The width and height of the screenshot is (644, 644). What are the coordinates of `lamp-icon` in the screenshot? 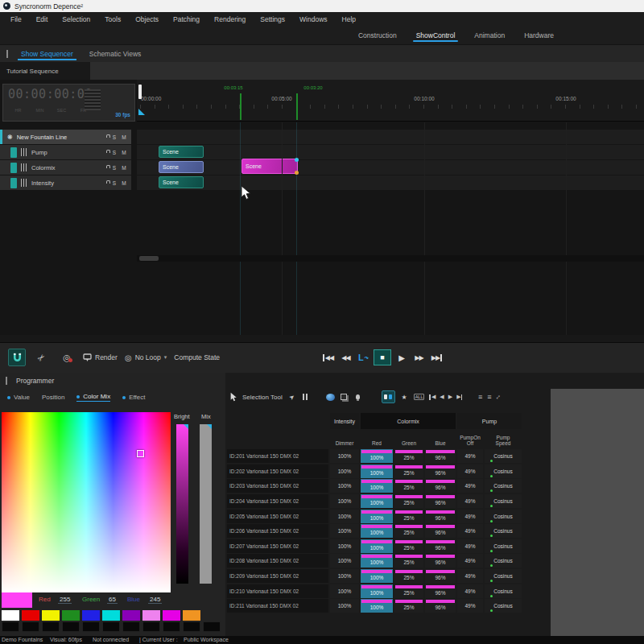 It's located at (357, 397).